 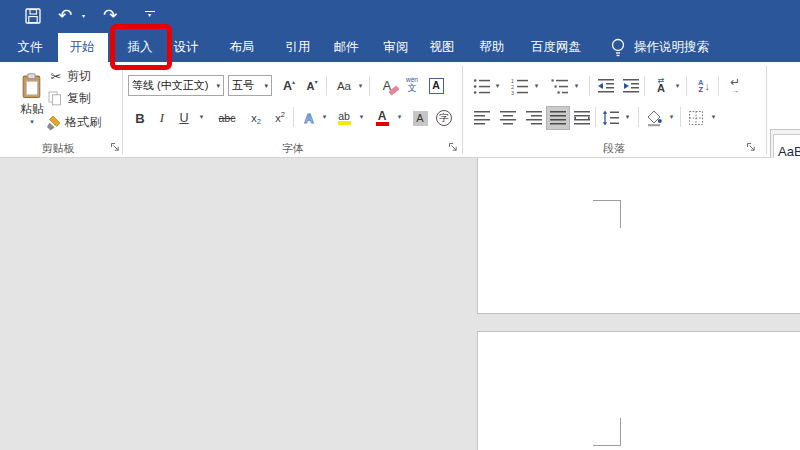 I want to click on format-painter-button: 格式刷, so click(x=74, y=122).